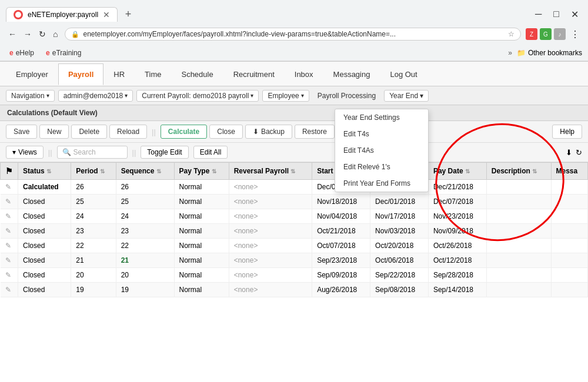 The image size is (588, 382). I want to click on nav-admin: admin@demo2018 ▾, so click(96, 96).